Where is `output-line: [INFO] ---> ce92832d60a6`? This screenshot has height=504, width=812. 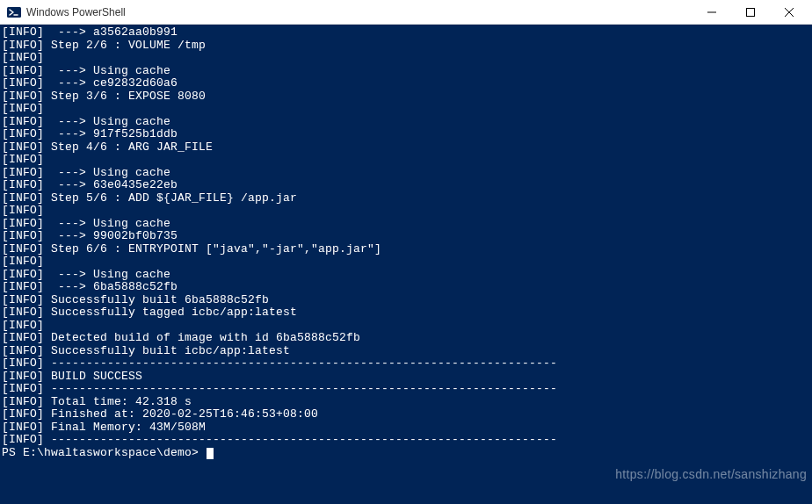 output-line: [INFO] ---> ce92832d60a6 is located at coordinates (406, 84).